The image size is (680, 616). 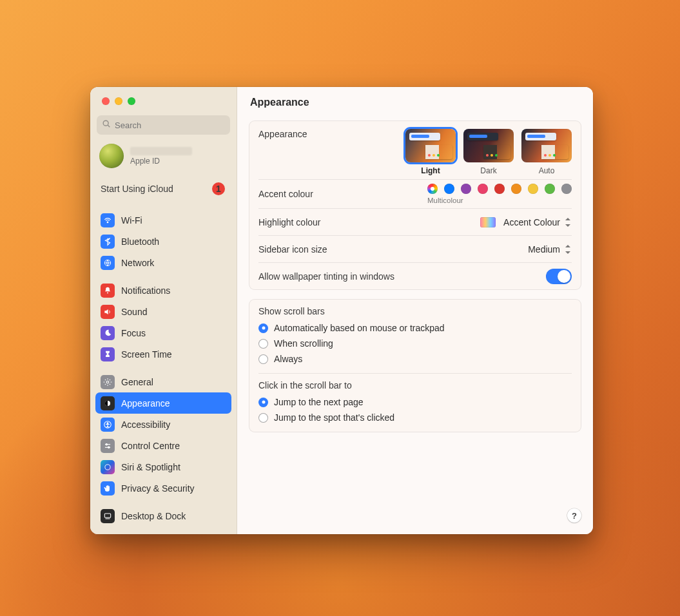 I want to click on account-name-redacted, so click(x=161, y=151).